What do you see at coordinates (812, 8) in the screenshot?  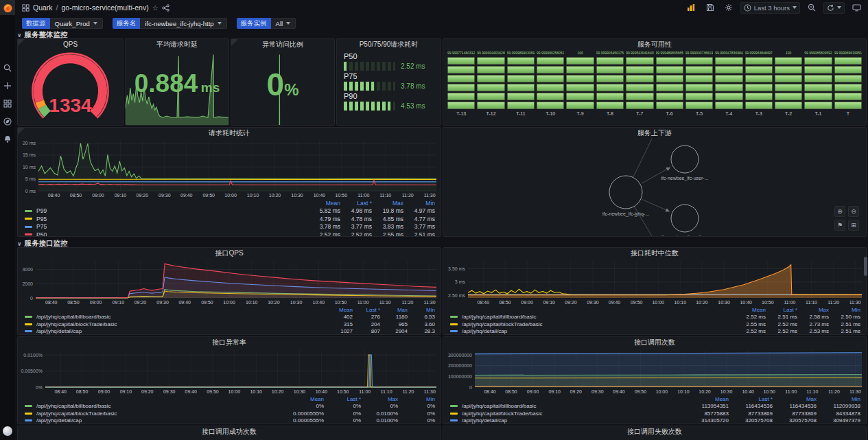 I see `zoom-out-time-icon` at bounding box center [812, 8].